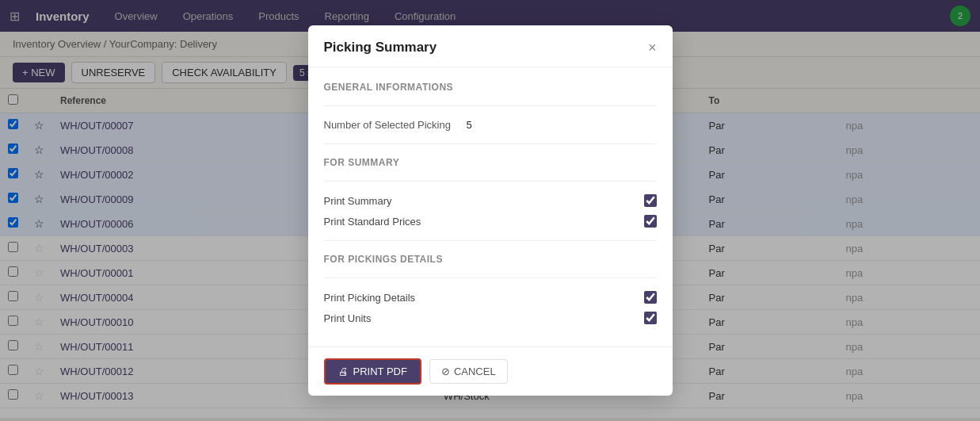 The image size is (980, 421). I want to click on print-picking-details-checkbox, so click(650, 297).